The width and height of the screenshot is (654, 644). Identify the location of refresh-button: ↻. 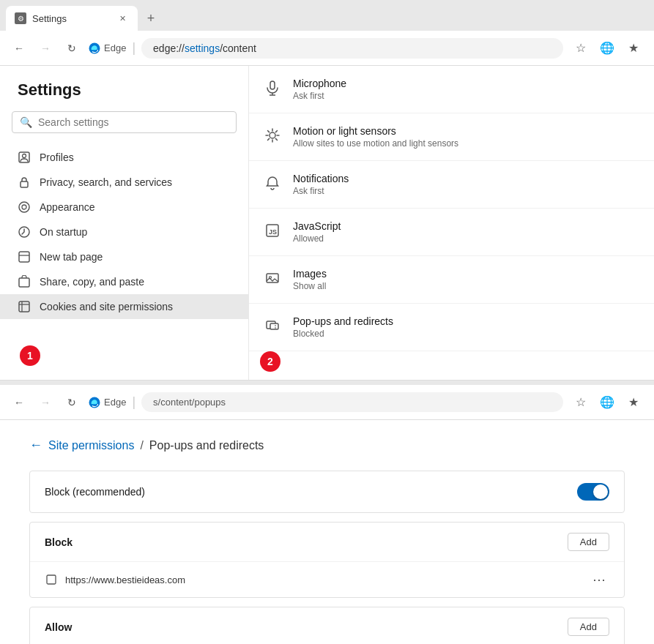
(72, 48).